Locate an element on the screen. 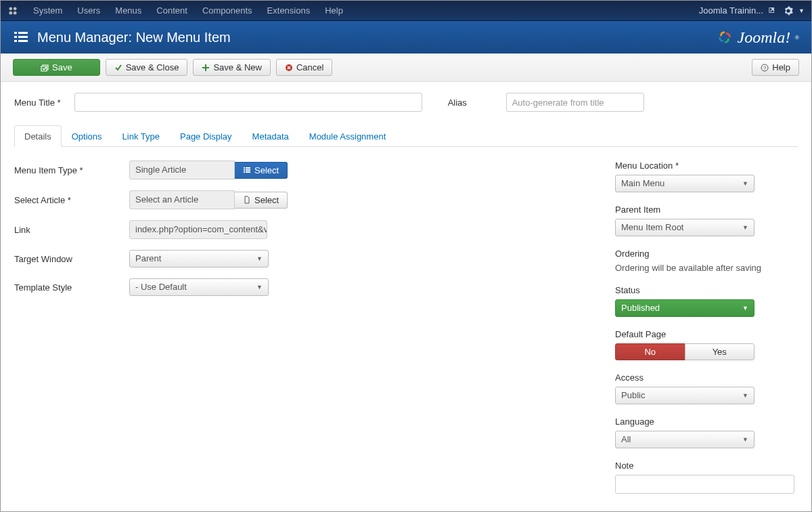  menu-item-type-value: Single Article is located at coordinates (182, 170).